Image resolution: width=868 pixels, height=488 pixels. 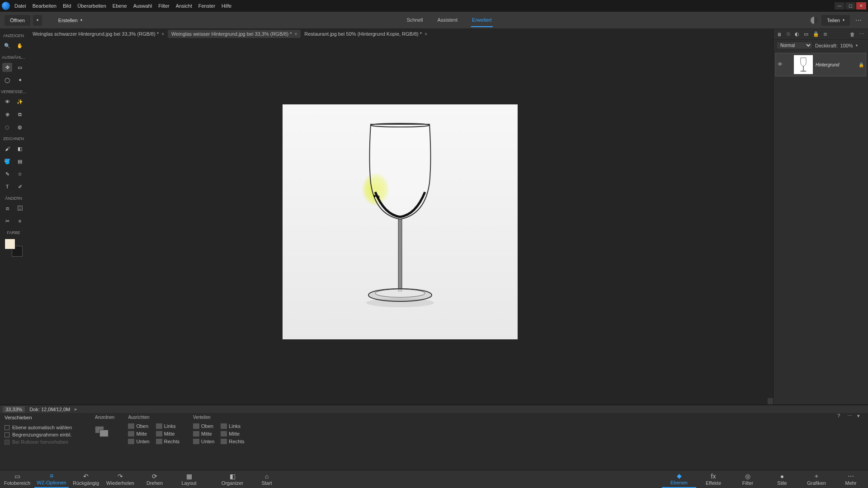 What do you see at coordinates (859, 20) in the screenshot?
I see `overflow-icon: ⋯` at bounding box center [859, 20].